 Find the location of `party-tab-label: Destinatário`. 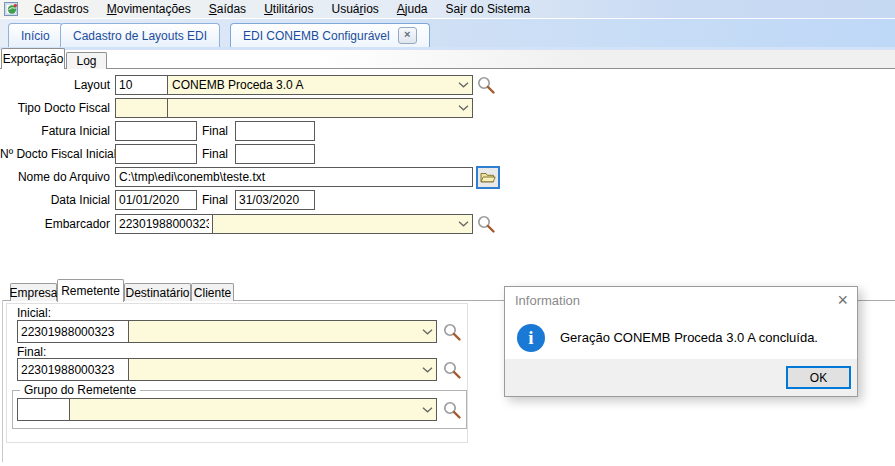

party-tab-label: Destinatário is located at coordinates (157, 293).